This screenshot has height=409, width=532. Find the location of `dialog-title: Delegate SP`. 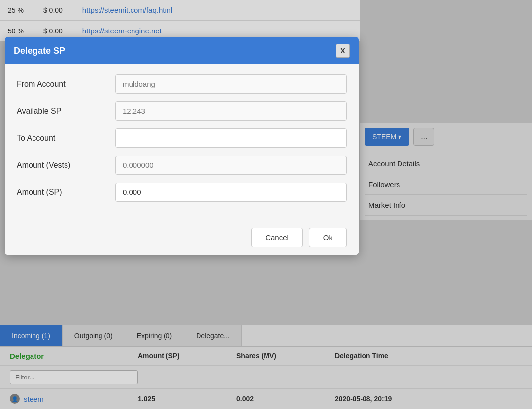

dialog-title: Delegate SP is located at coordinates (39, 51).